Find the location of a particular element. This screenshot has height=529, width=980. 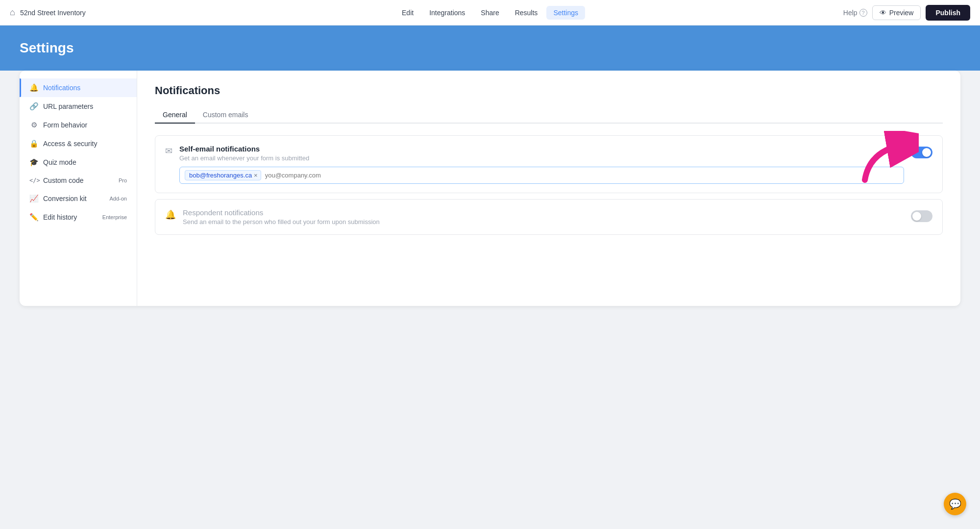

bell-icon: 🔔 is located at coordinates (34, 88).